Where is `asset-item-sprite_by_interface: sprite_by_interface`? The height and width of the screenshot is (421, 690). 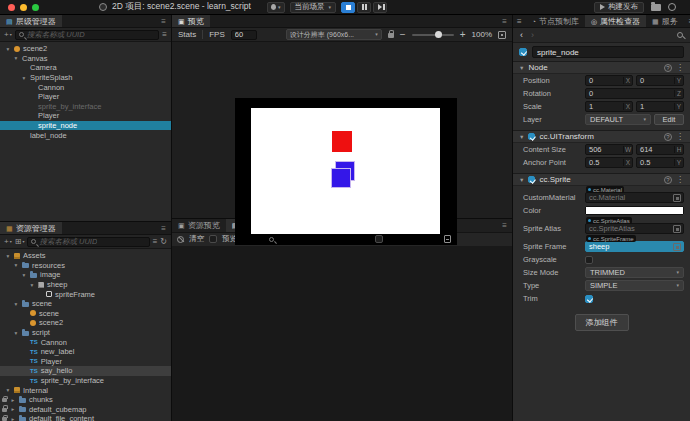
asset-item-sprite_by_interface: sprite_by_interface is located at coordinates (86, 381).